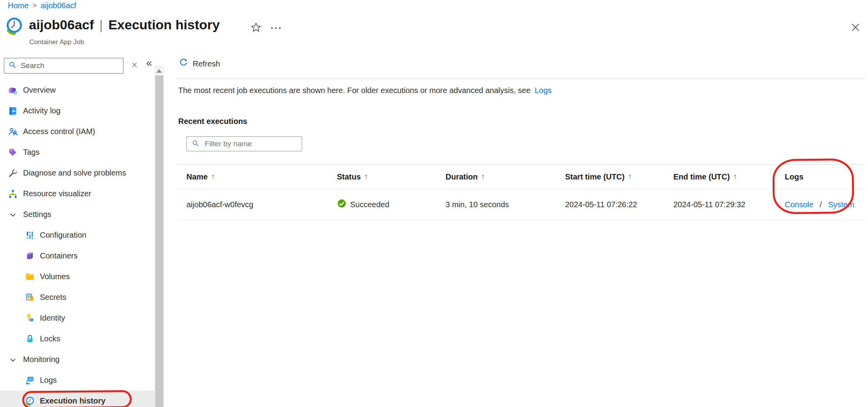  Describe the element at coordinates (184, 64) in the screenshot. I see `refresh-icon` at that location.